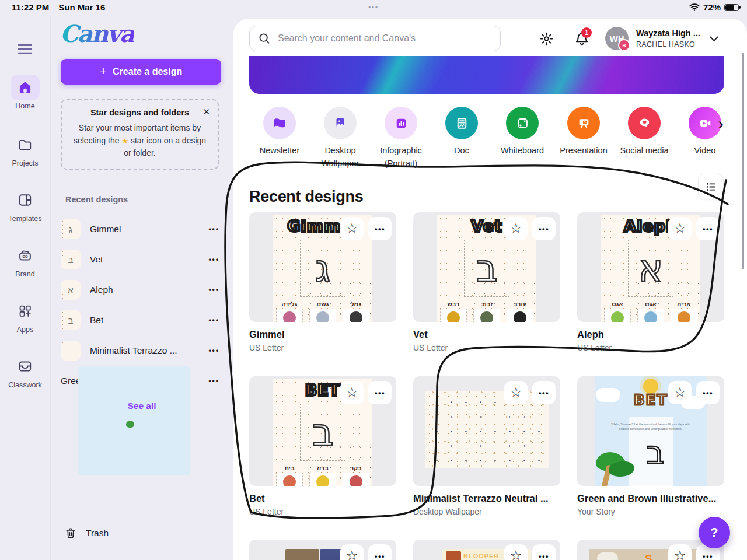 This screenshot has height=560, width=747. I want to click on menu-icon, so click(25, 50).